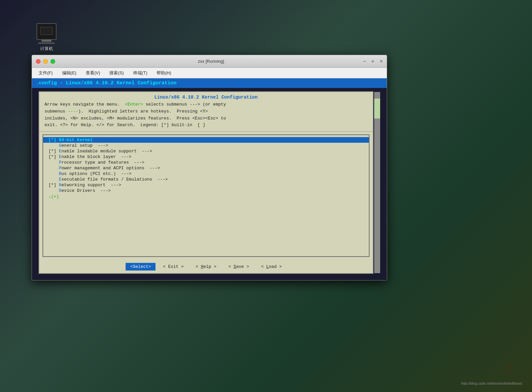  I want to click on button-load: < Load >, so click(271, 267).